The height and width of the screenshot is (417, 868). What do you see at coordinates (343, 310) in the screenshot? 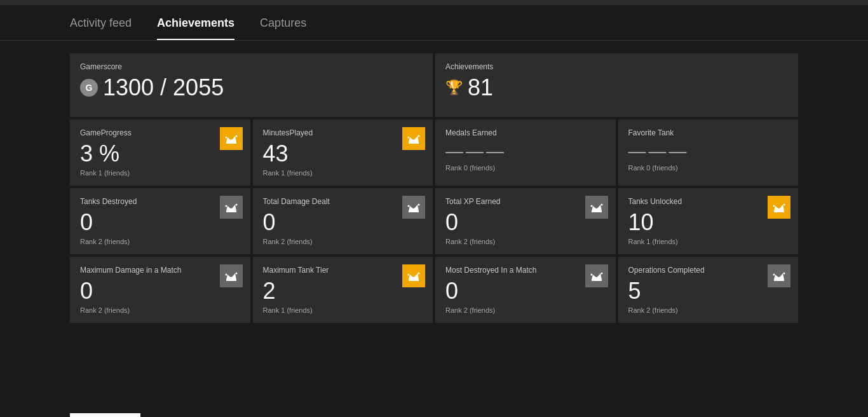
I see `stat-rank-max-tier: Rank 1 (friends)` at bounding box center [343, 310].